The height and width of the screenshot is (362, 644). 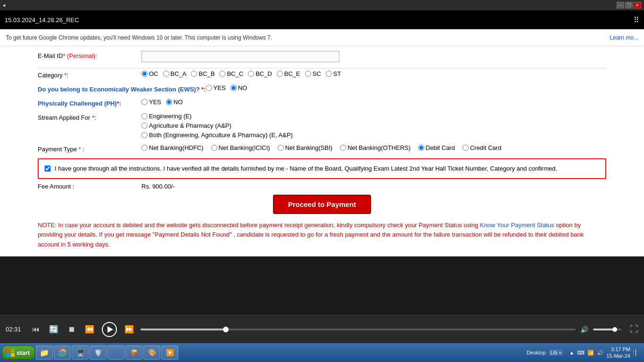 I want to click on media-rewind-button: ⏮, so click(x=36, y=329).